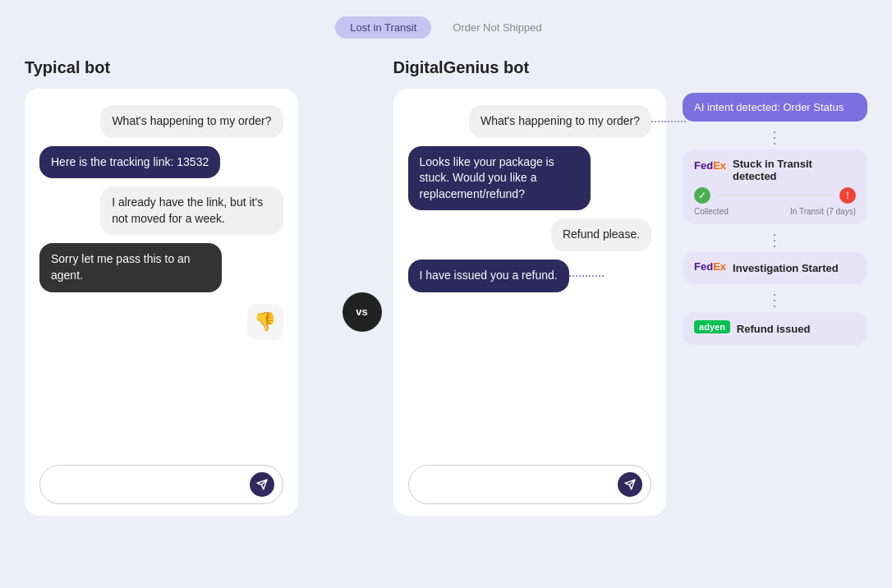  What do you see at coordinates (775, 187) in the screenshot?
I see `stuck-transit-card: FedEx Stuck in Transit detected ✓ ! Coll…` at bounding box center [775, 187].